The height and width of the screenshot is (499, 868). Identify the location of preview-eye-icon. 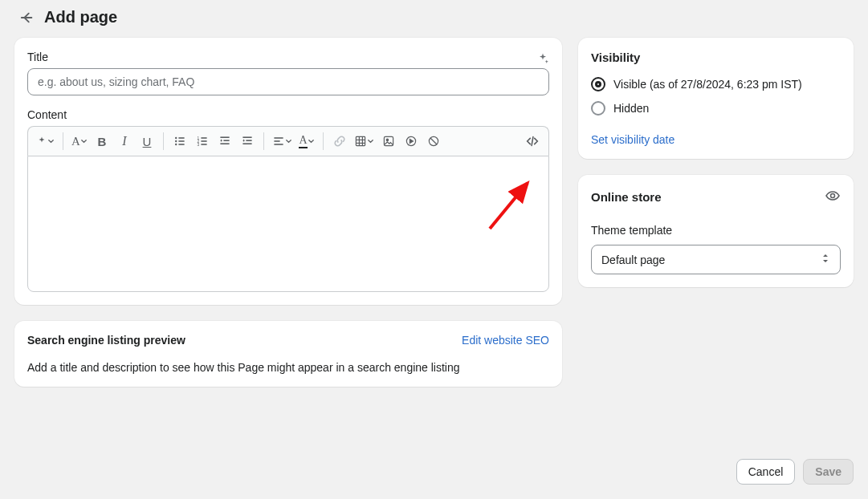
(833, 197).